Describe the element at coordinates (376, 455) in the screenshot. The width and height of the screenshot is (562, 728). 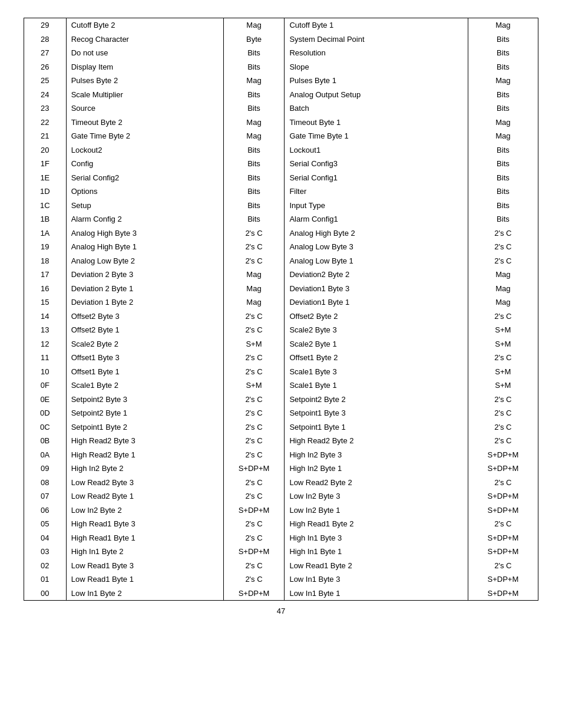
I see `right-name: High In2 Byte 3` at that location.